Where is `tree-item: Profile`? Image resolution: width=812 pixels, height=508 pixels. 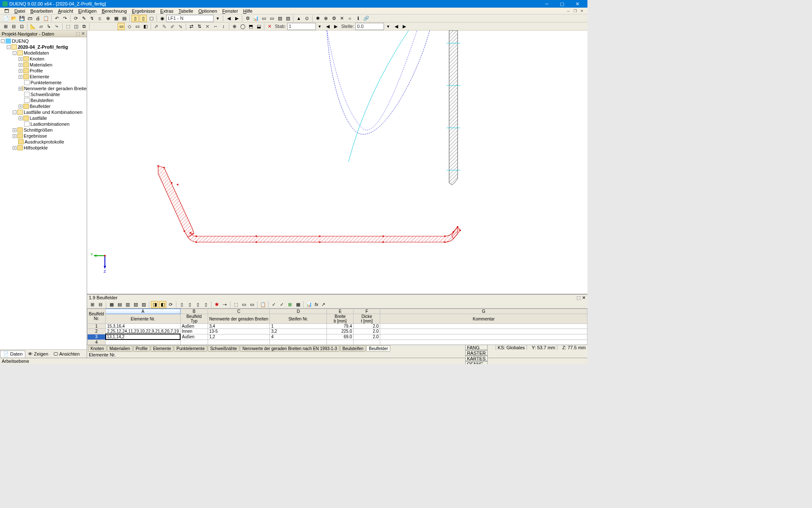 tree-item: Profile is located at coordinates (36, 71).